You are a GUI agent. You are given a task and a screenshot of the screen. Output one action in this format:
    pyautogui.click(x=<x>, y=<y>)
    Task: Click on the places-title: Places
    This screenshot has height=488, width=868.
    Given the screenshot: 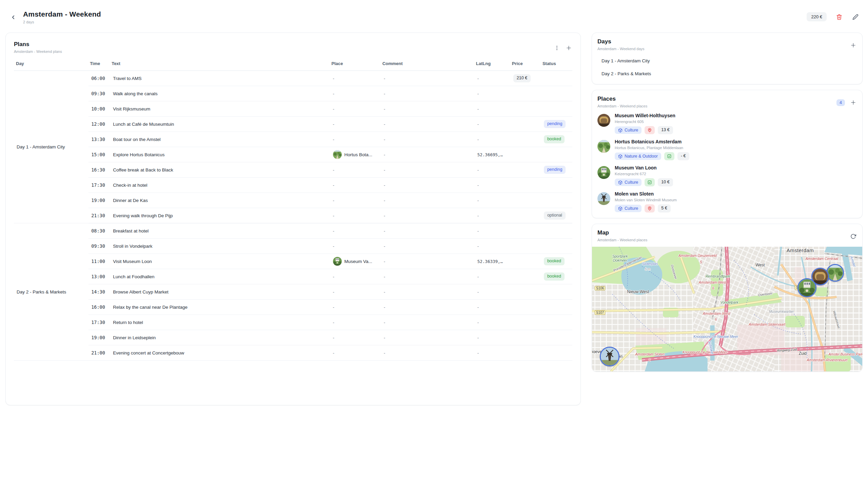 What is the action you would take?
    pyautogui.click(x=623, y=99)
    